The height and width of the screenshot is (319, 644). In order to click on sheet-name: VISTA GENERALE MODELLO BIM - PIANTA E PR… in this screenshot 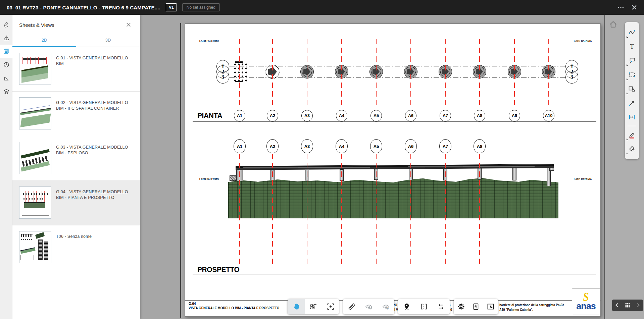, I will do `click(234, 308)`.